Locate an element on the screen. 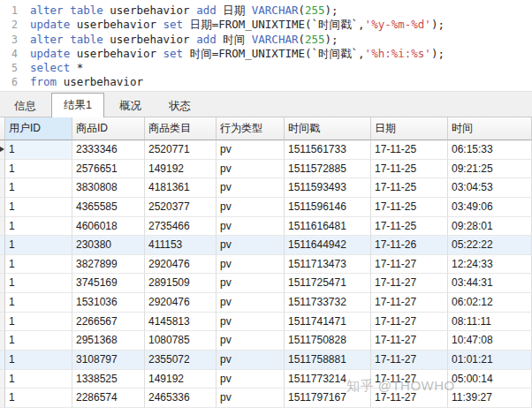  table-cell: 3830808 is located at coordinates (109, 188).